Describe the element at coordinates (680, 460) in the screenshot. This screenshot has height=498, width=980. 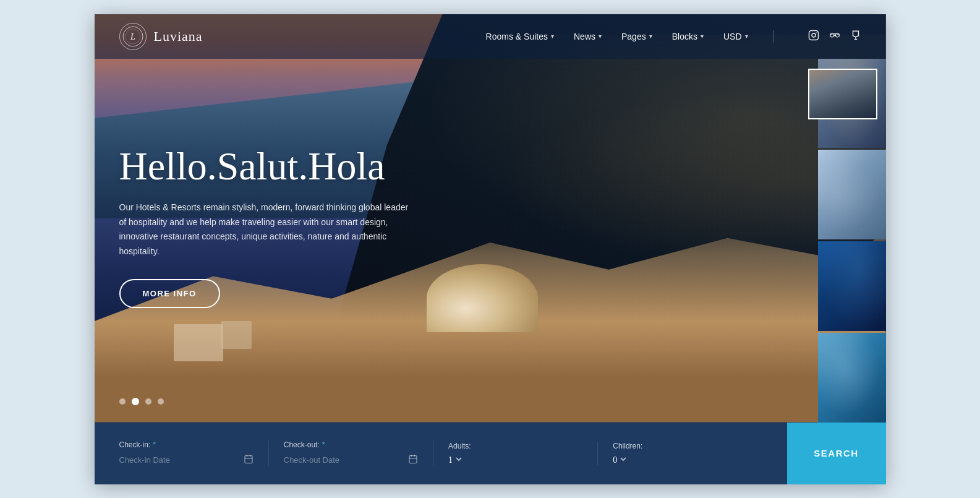
I see `children-select-wrap: 0` at that location.